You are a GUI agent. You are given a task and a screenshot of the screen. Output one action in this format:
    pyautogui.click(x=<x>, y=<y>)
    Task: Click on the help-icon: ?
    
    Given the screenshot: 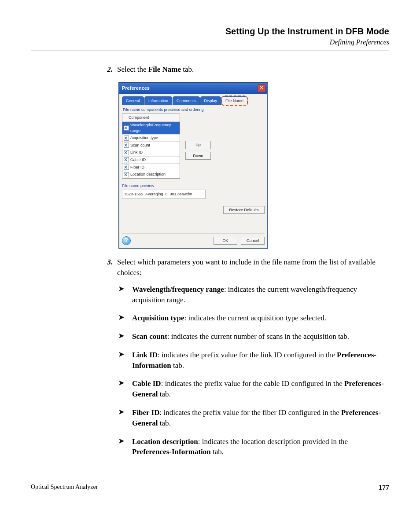 What is the action you would take?
    pyautogui.click(x=126, y=241)
    